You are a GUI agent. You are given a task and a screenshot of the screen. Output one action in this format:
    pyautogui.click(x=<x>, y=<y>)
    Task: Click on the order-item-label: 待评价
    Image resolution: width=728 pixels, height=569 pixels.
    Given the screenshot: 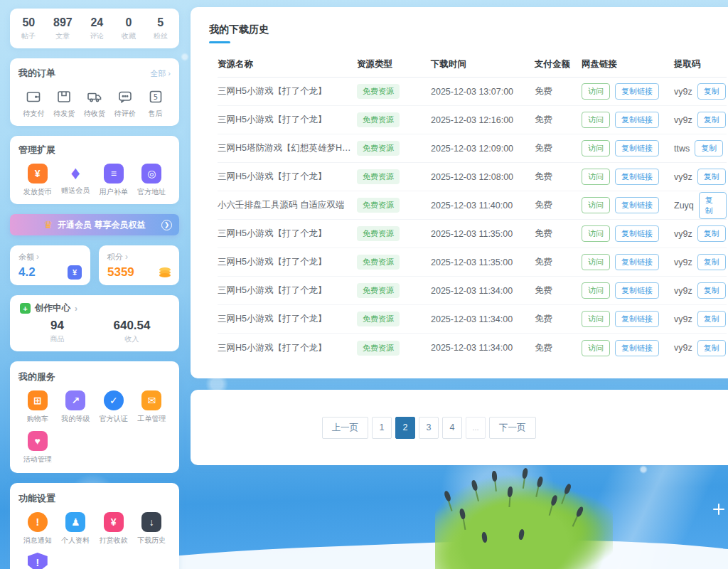 What is the action you would take?
    pyautogui.click(x=125, y=114)
    